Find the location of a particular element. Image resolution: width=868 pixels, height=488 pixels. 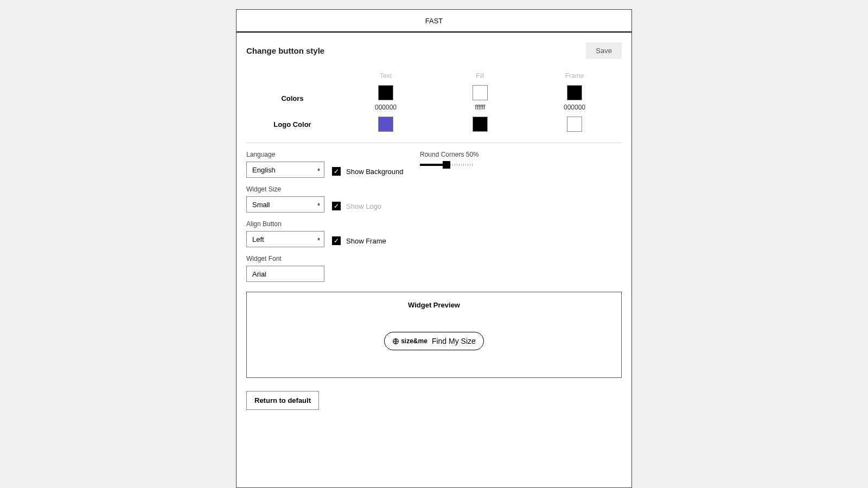

language-label: Language is located at coordinates (285, 155).